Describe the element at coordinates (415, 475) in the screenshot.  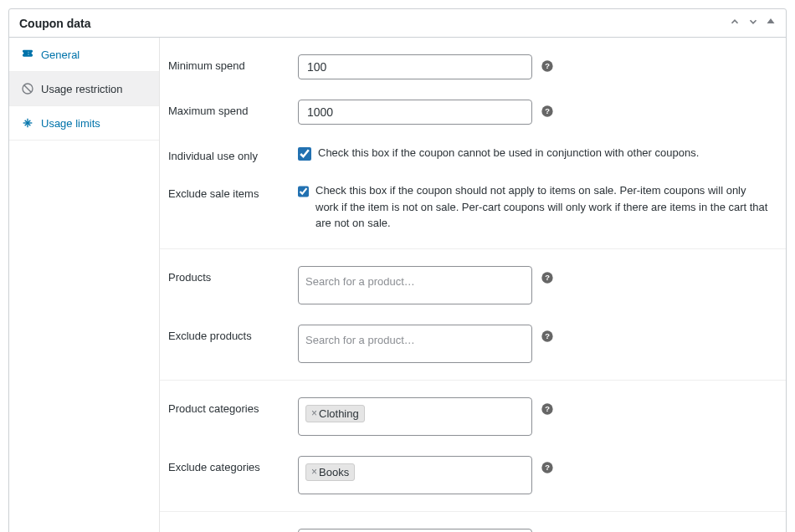
I see `exclude-categories-input: × Books` at that location.